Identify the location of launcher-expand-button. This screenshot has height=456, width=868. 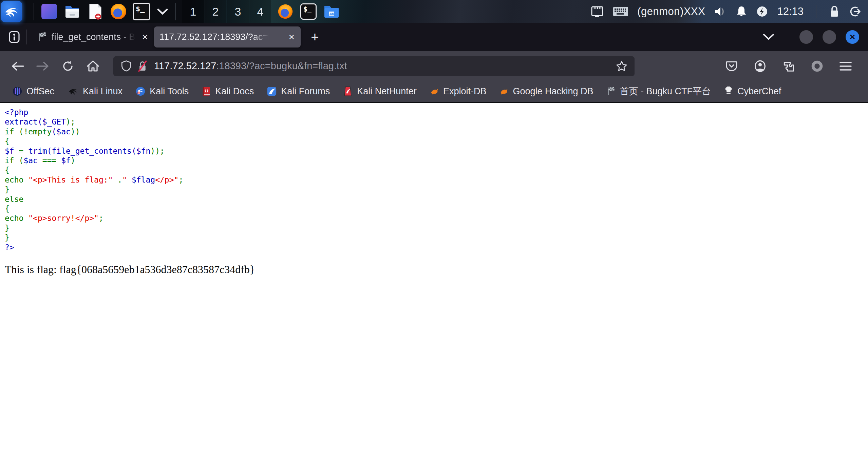
(163, 12).